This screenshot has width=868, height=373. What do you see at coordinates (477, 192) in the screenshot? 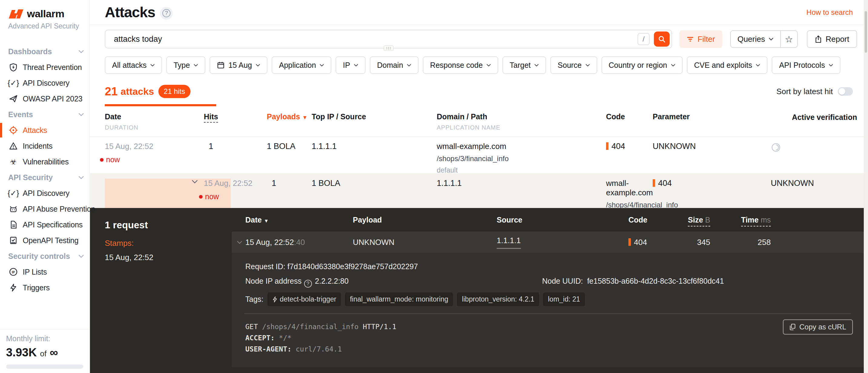
I see `attack-row-2-selected: 15 Aug, 22:52 now 1 1 BOLA 1.1.1.1 wmall…` at bounding box center [477, 192].